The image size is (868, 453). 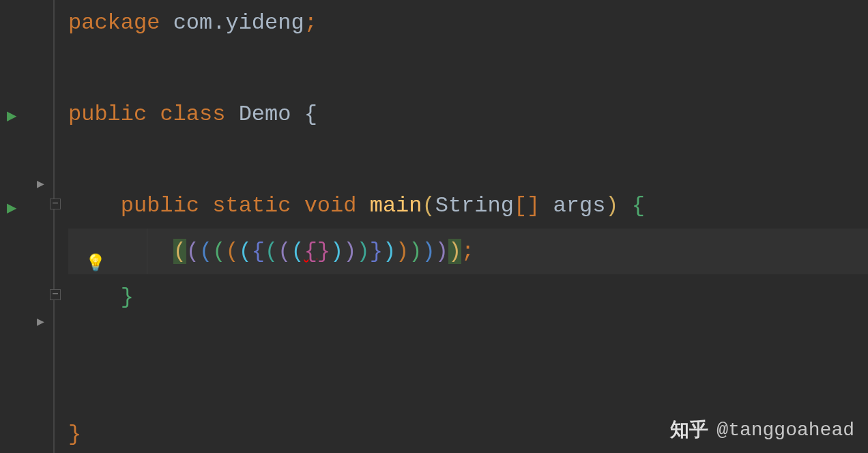 What do you see at coordinates (475, 206) in the screenshot?
I see `param-type: String` at bounding box center [475, 206].